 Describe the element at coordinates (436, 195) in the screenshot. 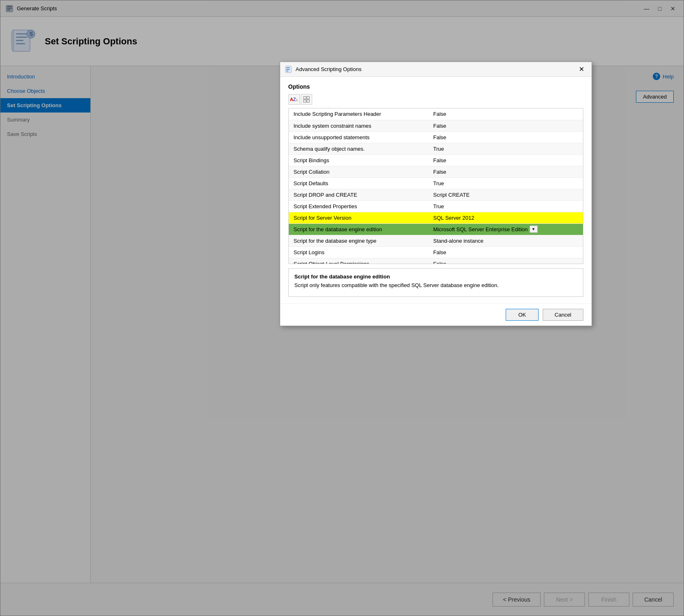

I see `table-row: Script DROP and CREATEScript CREATE` at that location.